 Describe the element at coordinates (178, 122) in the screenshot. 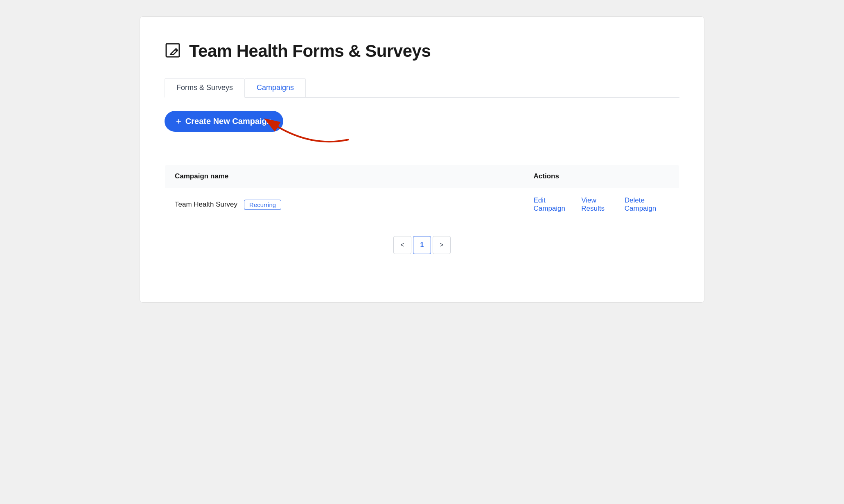

I see `plus-icon: +` at that location.